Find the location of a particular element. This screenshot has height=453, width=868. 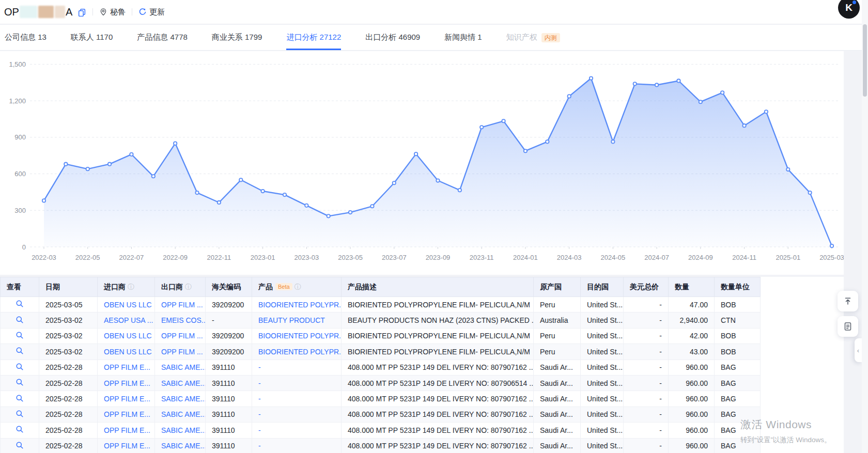

cell-origin: Saudi Ar... is located at coordinates (557, 367).